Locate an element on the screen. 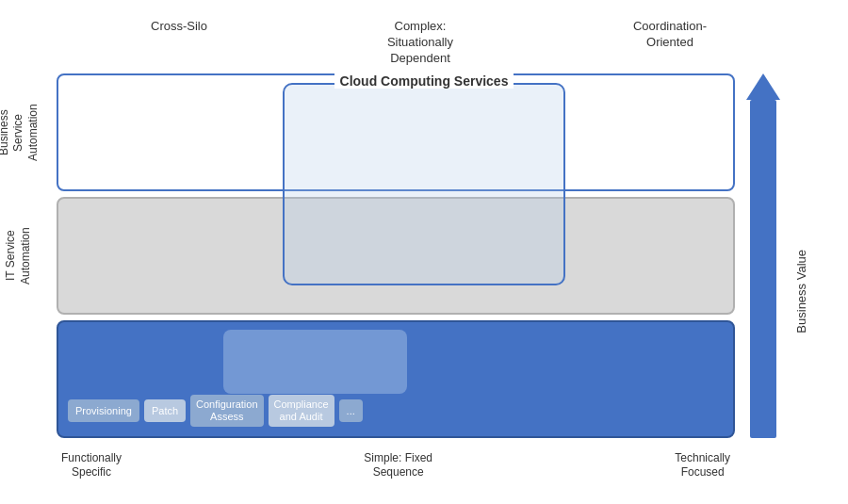 The height and width of the screenshot is (504, 848). arrow-head is located at coordinates (763, 87).